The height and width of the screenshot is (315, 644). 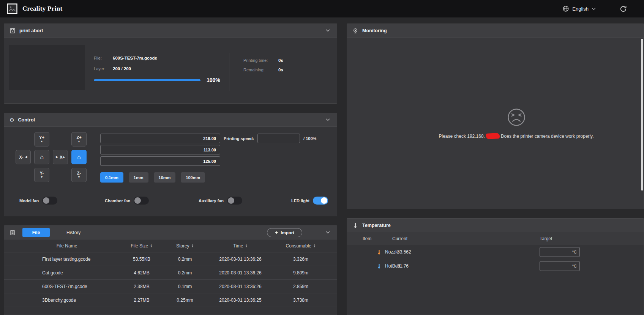 I want to click on language-selector: English, so click(x=579, y=9).